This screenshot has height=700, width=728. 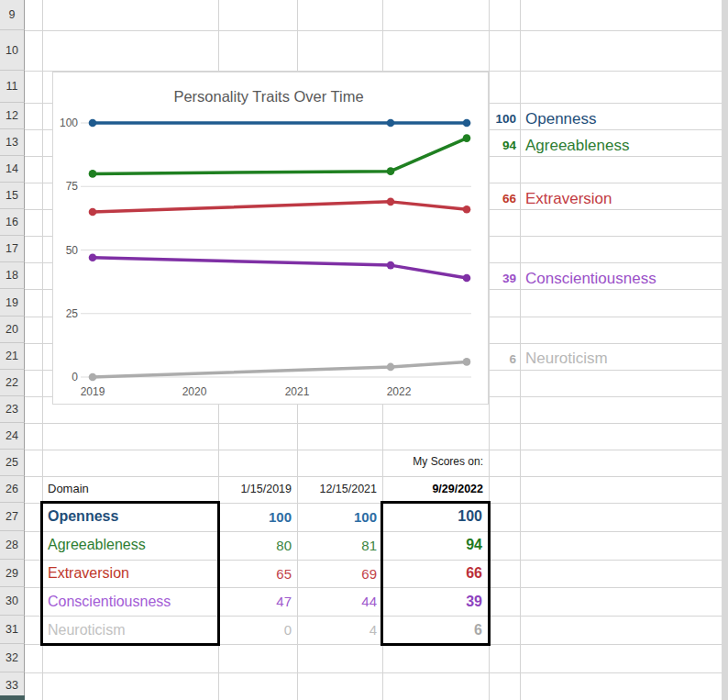 What do you see at coordinates (255, 488) in the screenshot?
I see `date-header-1: 1/15/2019` at bounding box center [255, 488].